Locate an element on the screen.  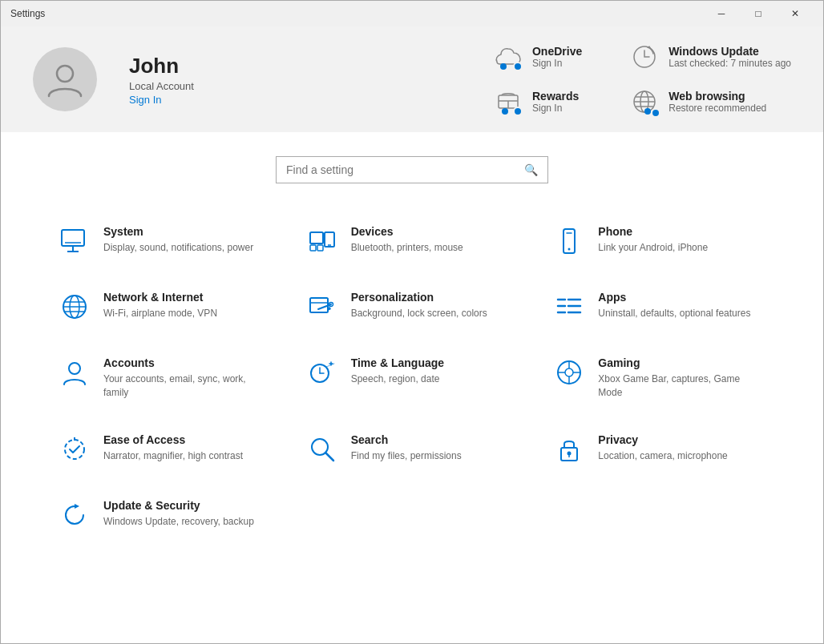
service-web-browsing: Web browsing Restore recommended is located at coordinates (710, 102).